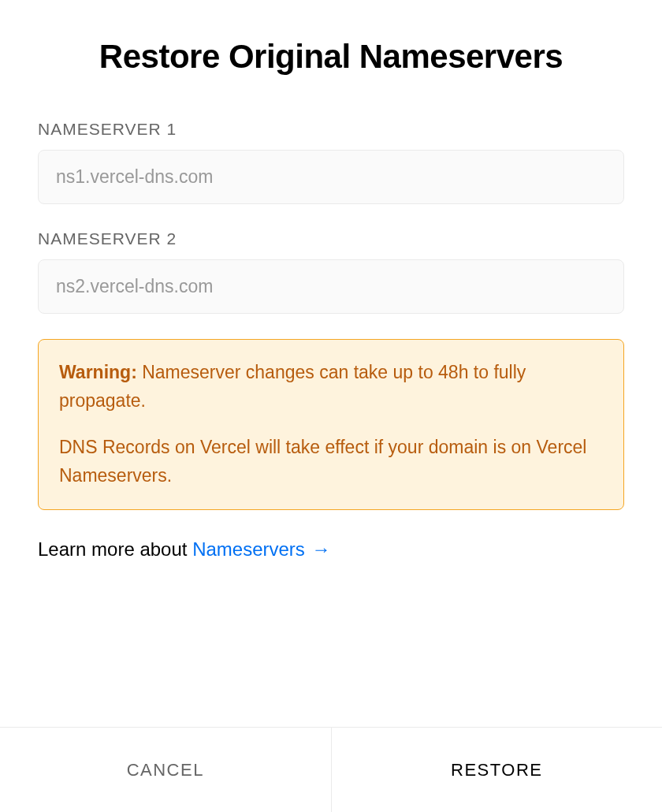 Image resolution: width=662 pixels, height=812 pixels. I want to click on nameserver1-field-group: NAMESERVER 1, so click(331, 162).